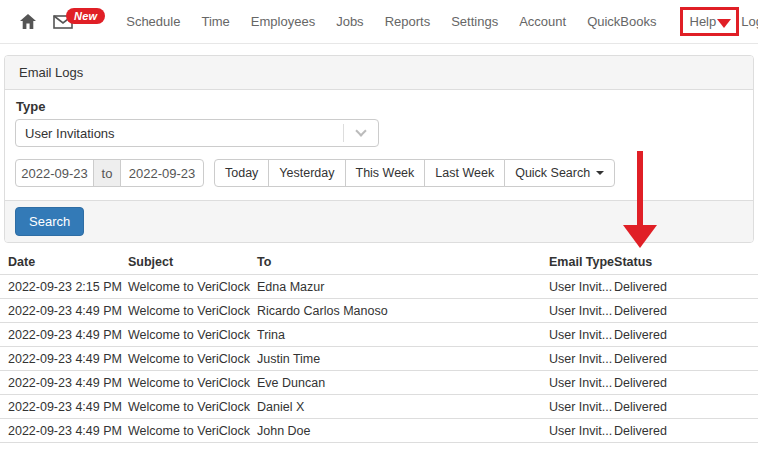 Image resolution: width=758 pixels, height=450 pixels. I want to click on nav-item-help-highlighted: Help, so click(710, 22).